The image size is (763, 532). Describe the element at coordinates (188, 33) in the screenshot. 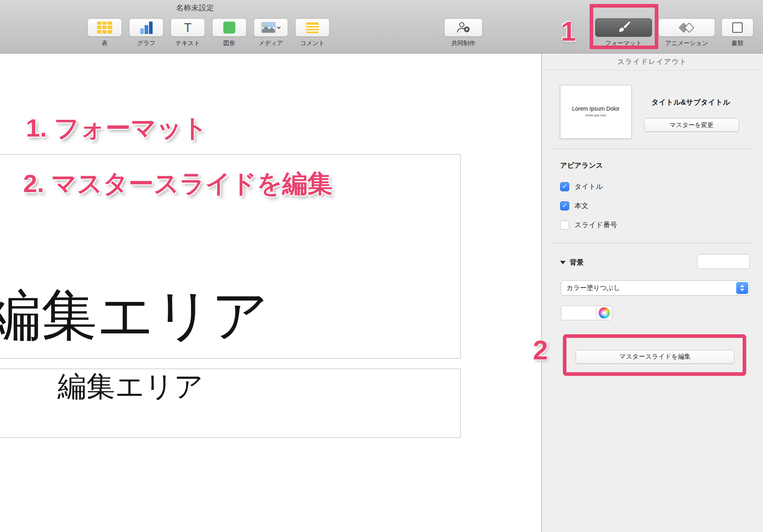

I see `text-button: T テキスト` at that location.